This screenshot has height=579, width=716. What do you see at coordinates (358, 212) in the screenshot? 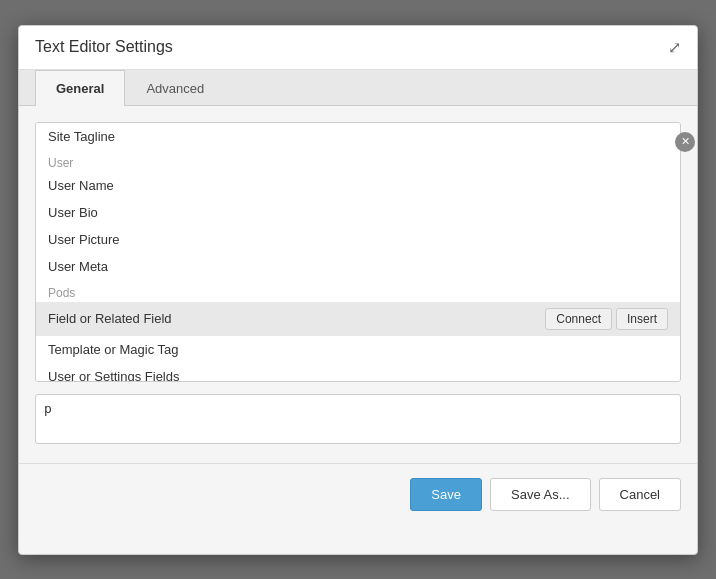
I see `list-item-user-bio: User Bio` at bounding box center [358, 212].